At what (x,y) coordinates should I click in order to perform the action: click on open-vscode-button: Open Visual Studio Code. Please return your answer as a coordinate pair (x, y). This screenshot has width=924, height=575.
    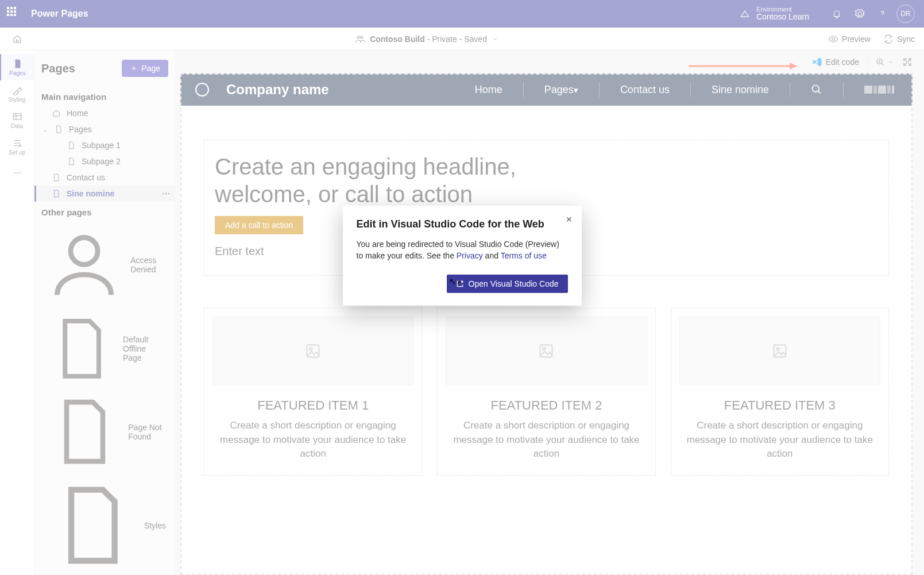
    Looking at the image, I should click on (508, 284).